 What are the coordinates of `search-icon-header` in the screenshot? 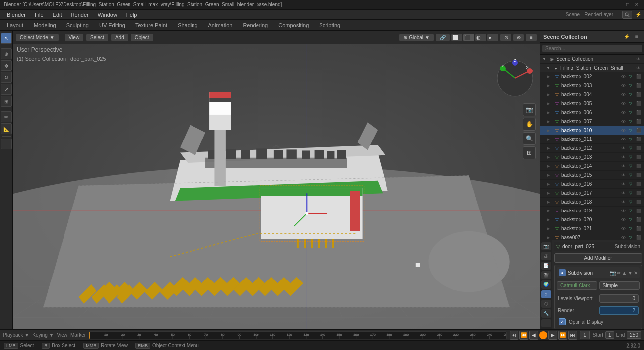 It's located at (627, 15).